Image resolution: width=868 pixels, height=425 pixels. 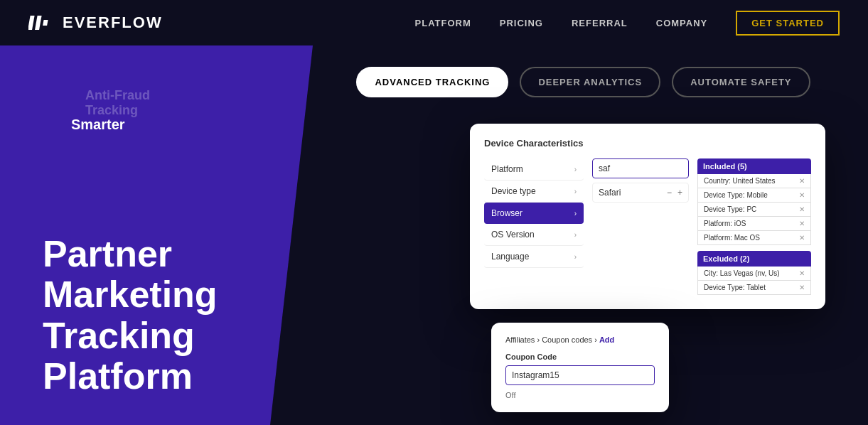 I want to click on excluded-header: Excluded (2), so click(x=754, y=259).